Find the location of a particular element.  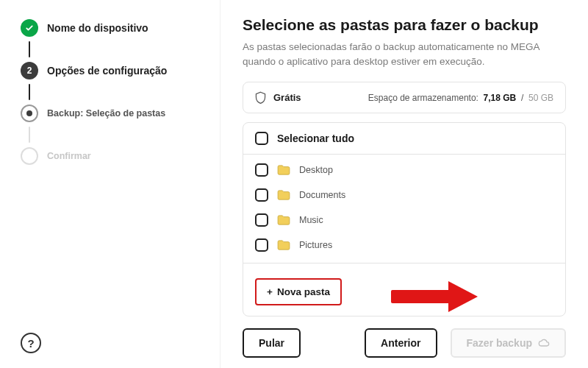

shield-icon is located at coordinates (260, 97).